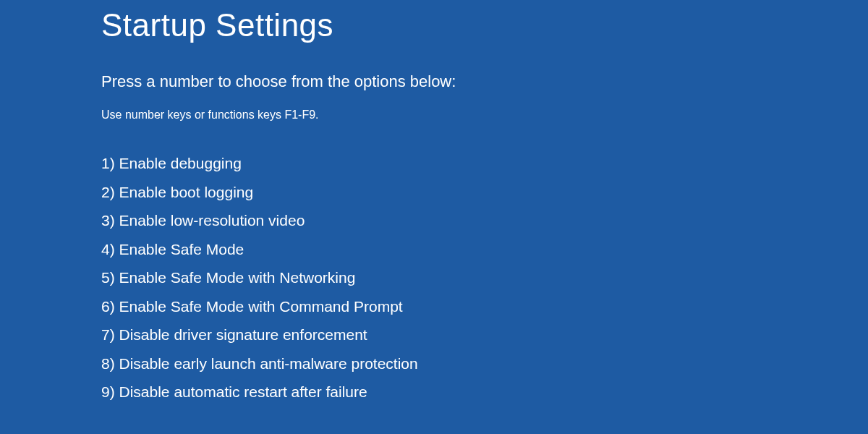 The width and height of the screenshot is (868, 434). Describe the element at coordinates (485, 250) in the screenshot. I see `option-enable-safe-mode: 4) Enable Safe Mode` at that location.